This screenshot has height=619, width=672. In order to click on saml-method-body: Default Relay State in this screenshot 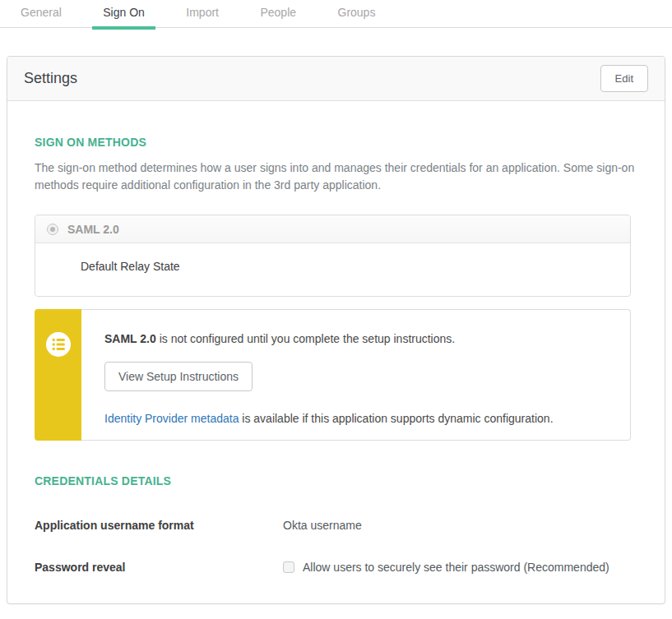, I will do `click(332, 270)`.